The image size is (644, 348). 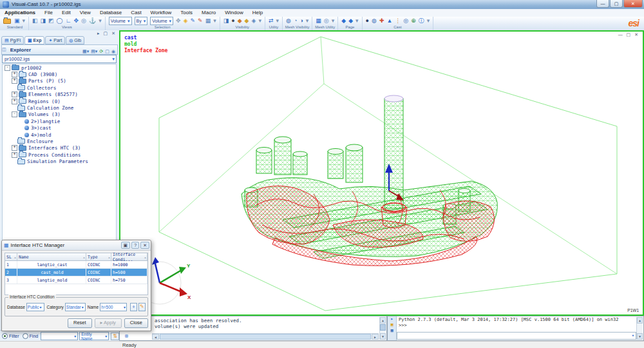 I want to click on tree-item: 2>)langtie, so click(x=59, y=121).